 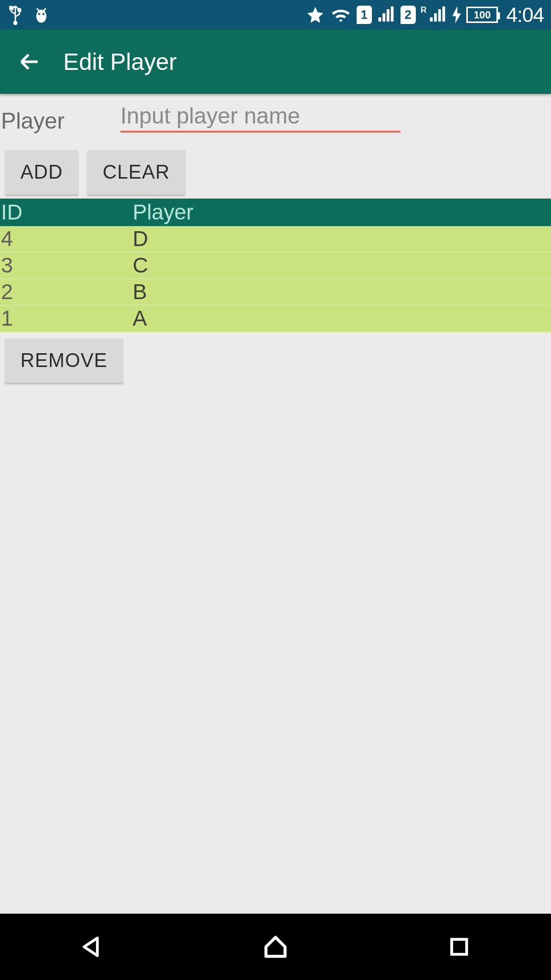 I want to click on cell-id: 4, so click(x=66, y=239).